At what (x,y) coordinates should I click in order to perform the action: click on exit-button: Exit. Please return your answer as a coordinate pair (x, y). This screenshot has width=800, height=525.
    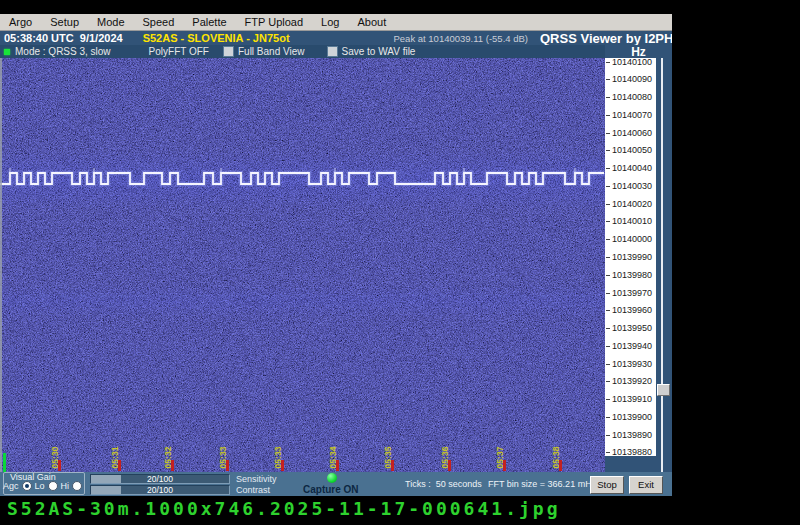
    Looking at the image, I should click on (646, 485).